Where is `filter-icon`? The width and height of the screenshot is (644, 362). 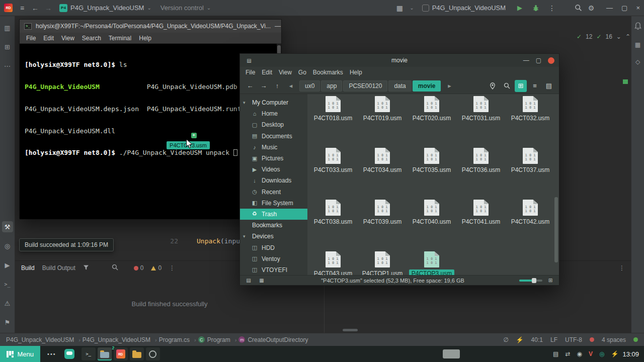 filter-icon is located at coordinates (86, 268).